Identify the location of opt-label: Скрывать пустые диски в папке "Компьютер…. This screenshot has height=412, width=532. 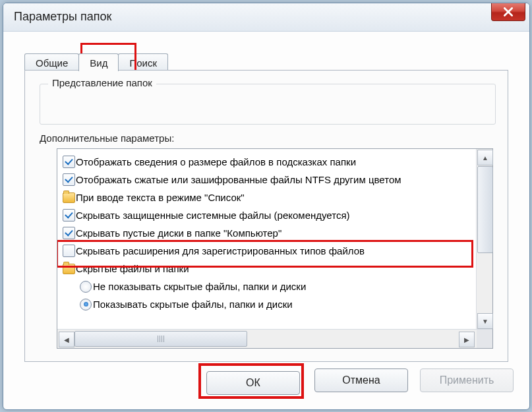
(179, 233).